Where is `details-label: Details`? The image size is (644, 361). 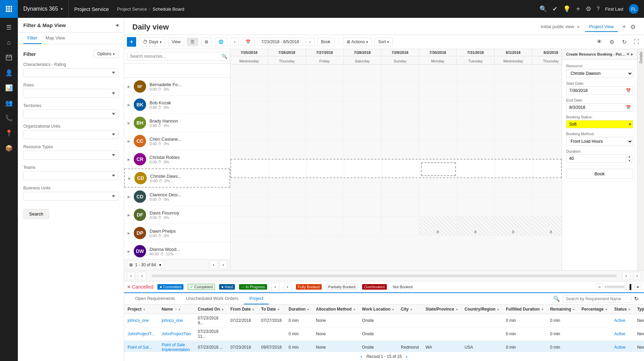
details-label: Details is located at coordinates (641, 58).